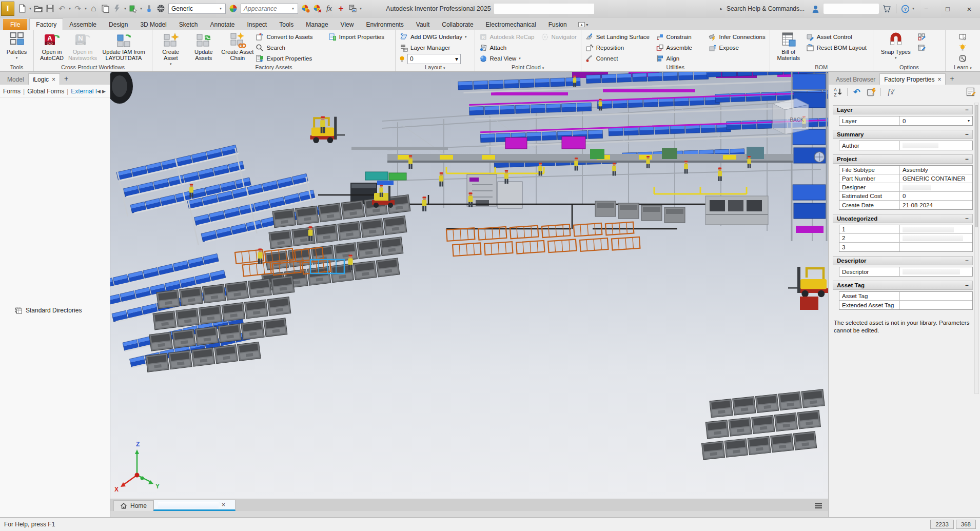  Describe the element at coordinates (528, 48) in the screenshot. I see `attach-point-cloud-button: Attach` at that location.